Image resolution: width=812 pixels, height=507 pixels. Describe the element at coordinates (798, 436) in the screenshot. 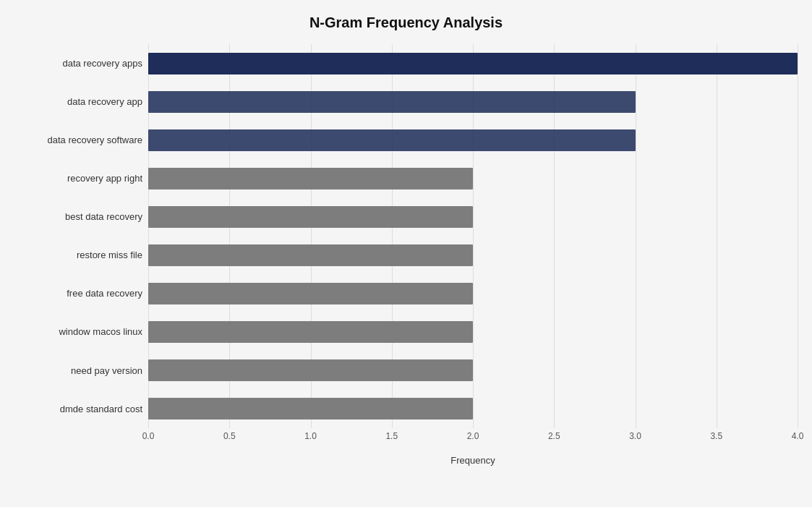

I see `x-tick: 4.0` at that location.